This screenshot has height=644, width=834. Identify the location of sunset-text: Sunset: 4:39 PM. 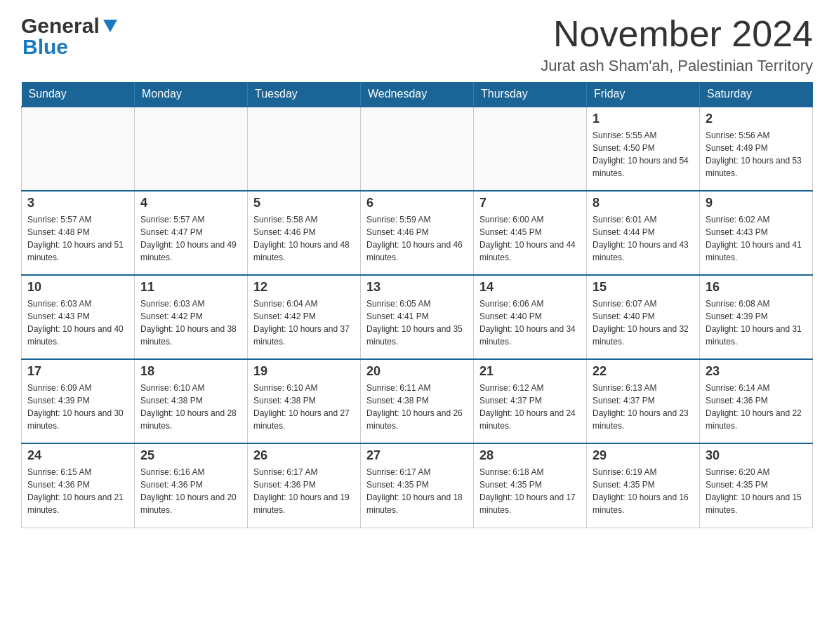
(59, 401).